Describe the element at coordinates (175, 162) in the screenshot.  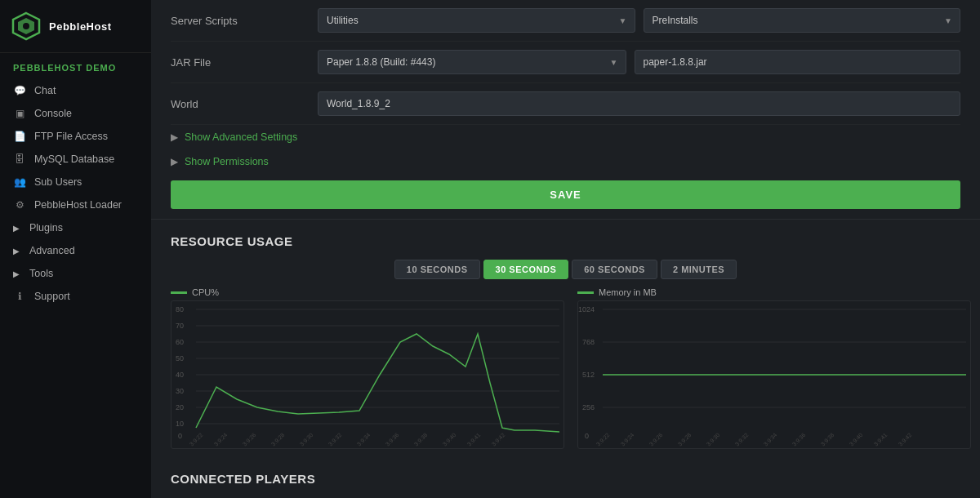
I see `permissions-arrow-icon: ▶` at that location.